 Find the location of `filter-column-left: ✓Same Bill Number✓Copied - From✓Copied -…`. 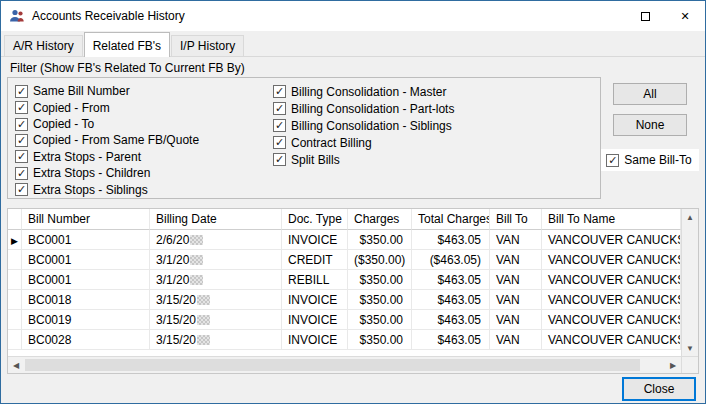

filter-column-left: ✓Same Bill Number✓Copied - From✓Copied -… is located at coordinates (144, 140).